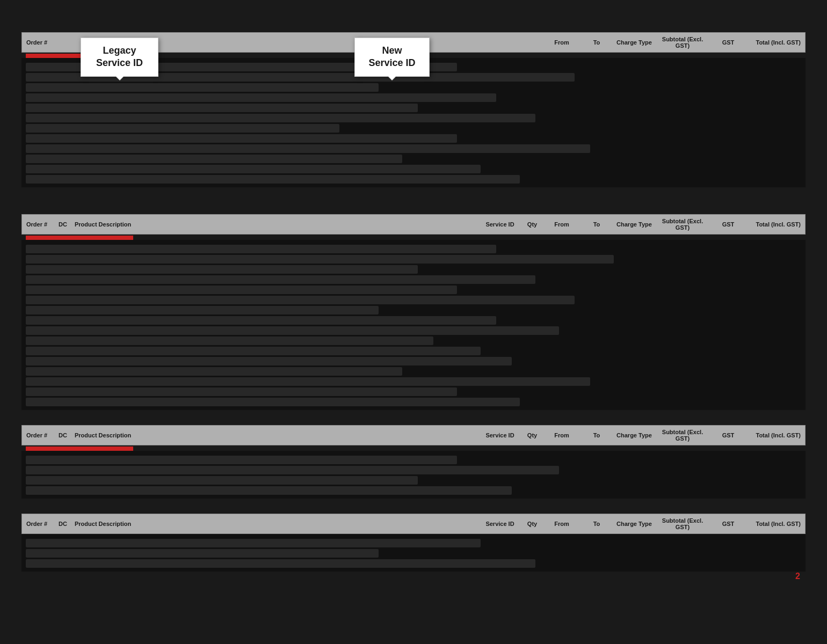  I want to click on t3-col-dc: DC, so click(67, 435).